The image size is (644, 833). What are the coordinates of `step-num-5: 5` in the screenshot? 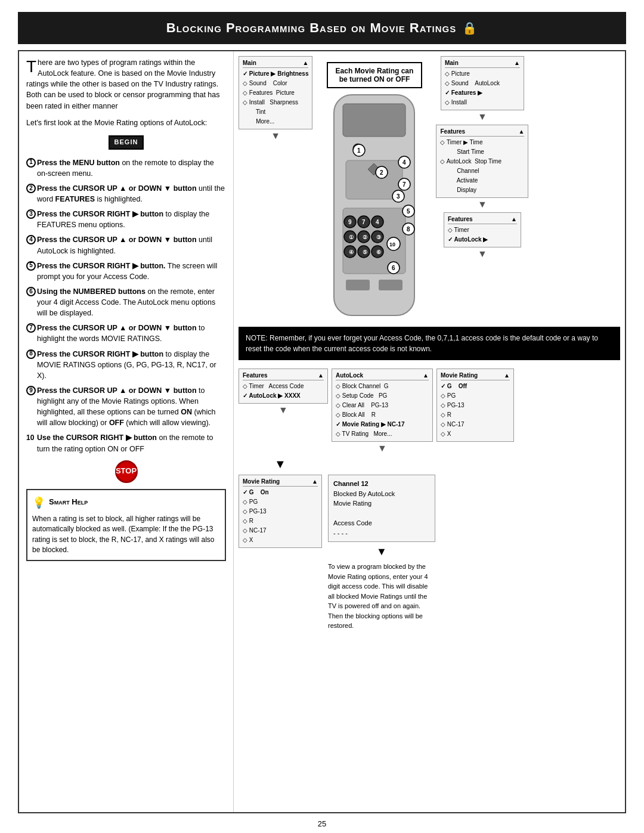 It's located at (31, 266).